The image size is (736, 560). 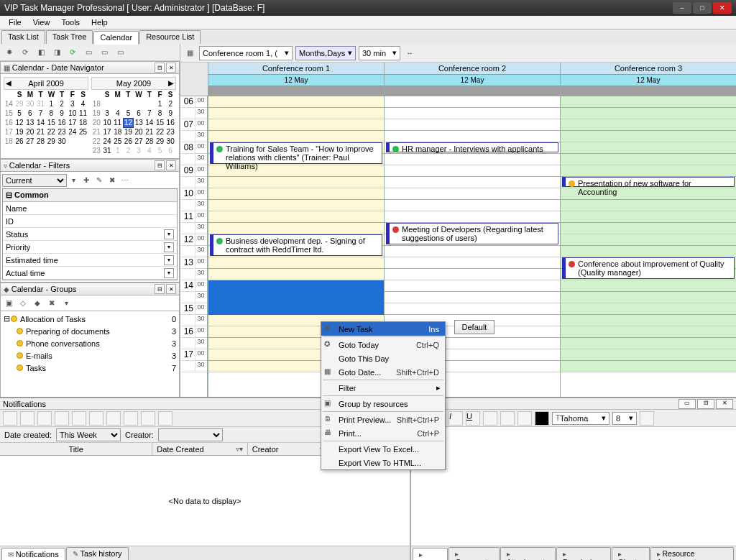 What do you see at coordinates (41, 52) in the screenshot?
I see `tool-btn-3: ◧` at bounding box center [41, 52].